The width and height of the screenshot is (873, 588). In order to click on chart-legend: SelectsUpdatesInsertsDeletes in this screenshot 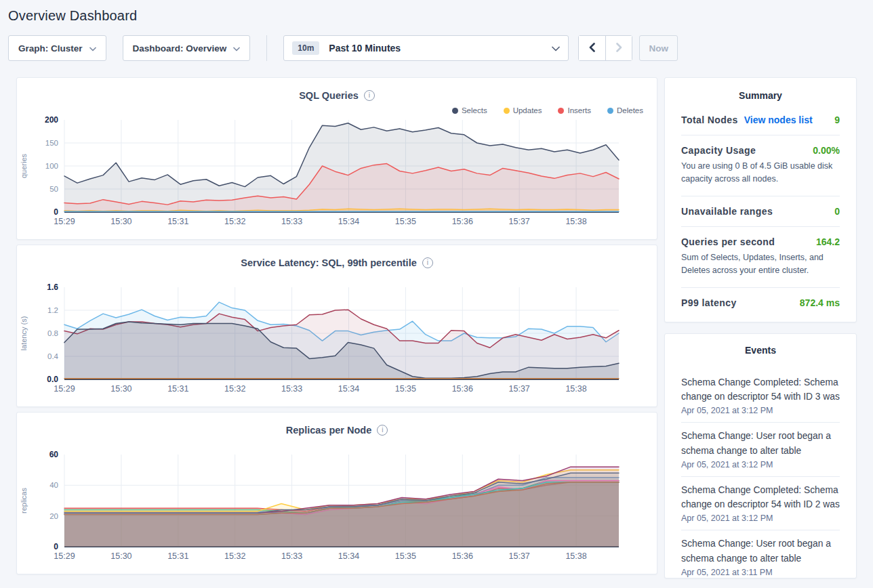, I will do `click(548, 110)`.